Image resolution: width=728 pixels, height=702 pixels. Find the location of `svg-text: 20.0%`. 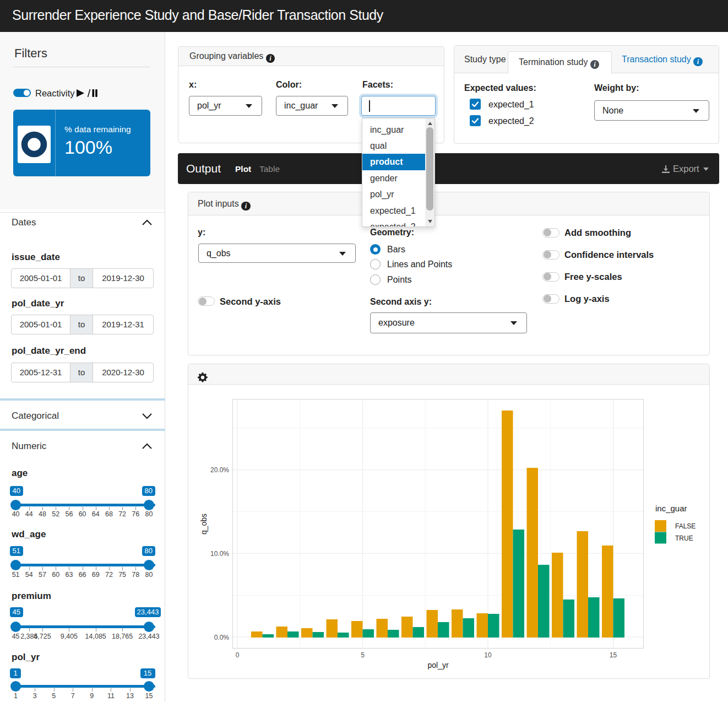

svg-text: 20.0% is located at coordinates (220, 470).